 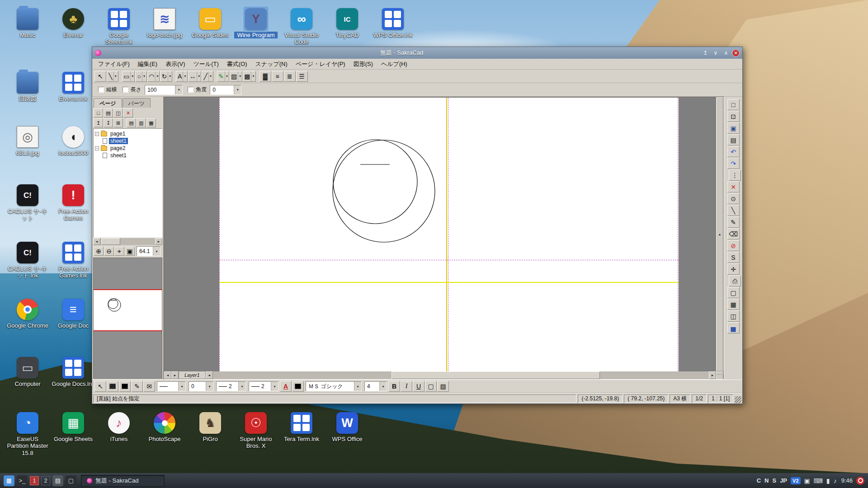 What do you see at coordinates (733, 117) in the screenshot?
I see `open-file-button: ⊡` at bounding box center [733, 117].